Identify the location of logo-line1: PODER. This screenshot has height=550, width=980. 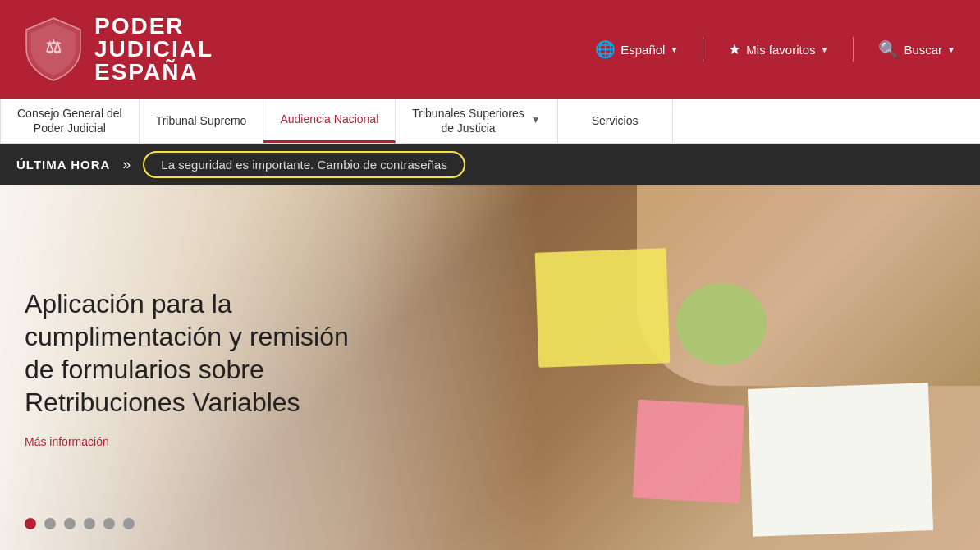
(154, 26).